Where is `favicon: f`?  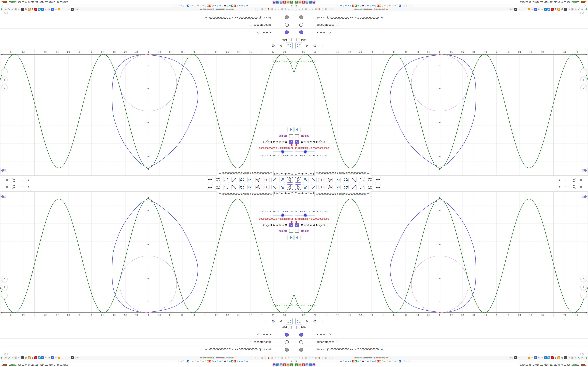 favicon: f is located at coordinates (176, 6).